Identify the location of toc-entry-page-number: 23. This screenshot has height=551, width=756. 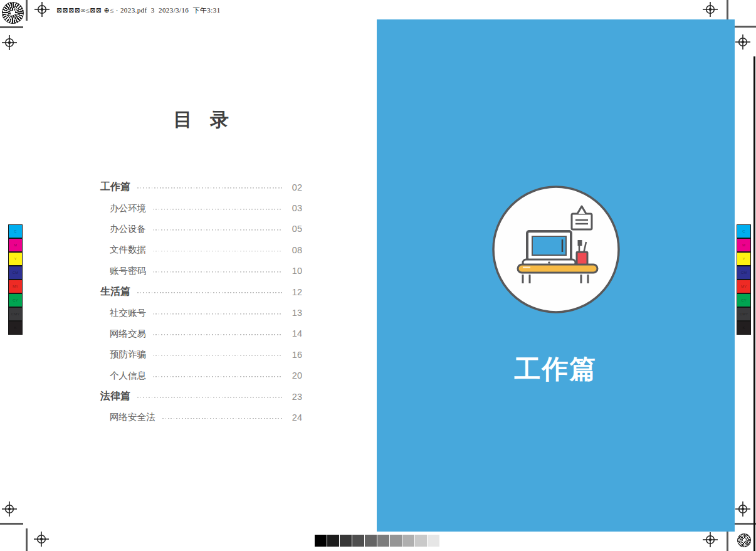
(295, 397).